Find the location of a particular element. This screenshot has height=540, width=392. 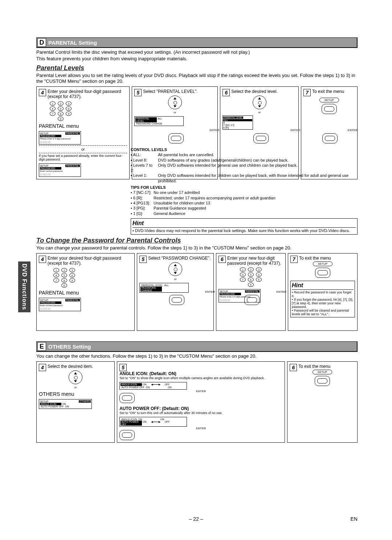

change-password-heading: To Change the Password for Parental Cont… is located at coordinates (197, 240).